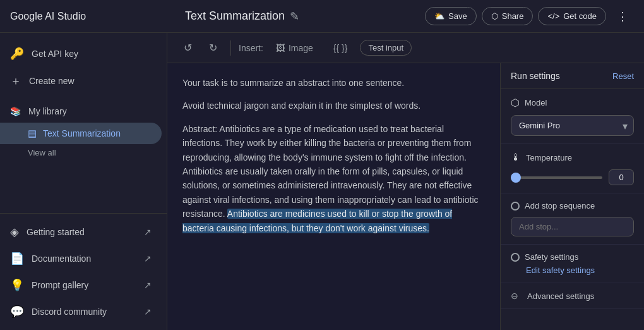 This screenshot has width=644, height=330. I want to click on external-link-icon-1: ↗, so click(148, 232).